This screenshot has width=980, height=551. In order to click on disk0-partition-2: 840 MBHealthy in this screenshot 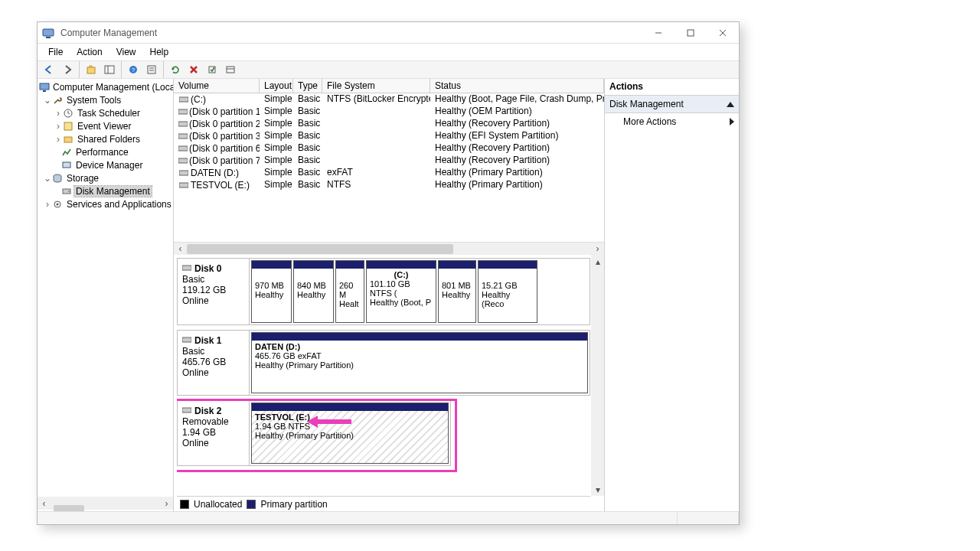, I will do `click(314, 292)`.